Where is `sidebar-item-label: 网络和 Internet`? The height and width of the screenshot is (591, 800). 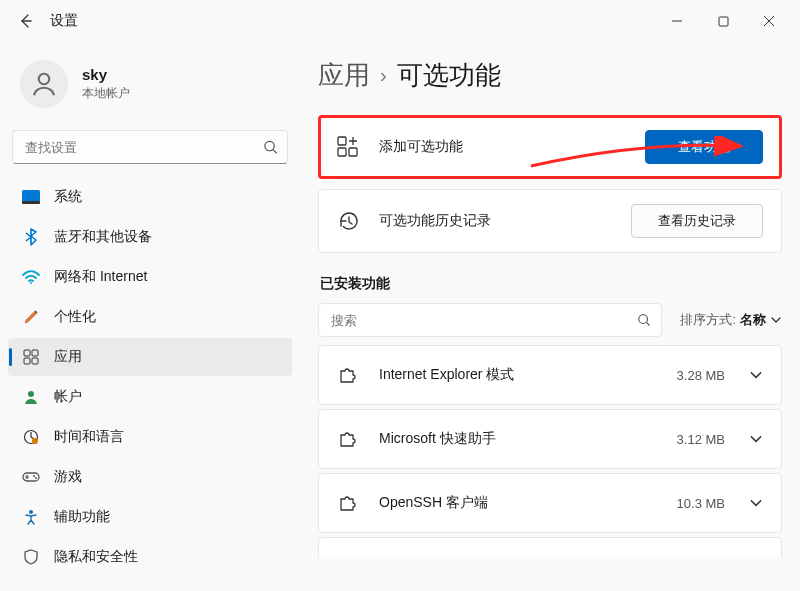
sidebar-item-label: 网络和 Internet is located at coordinates (100, 277).